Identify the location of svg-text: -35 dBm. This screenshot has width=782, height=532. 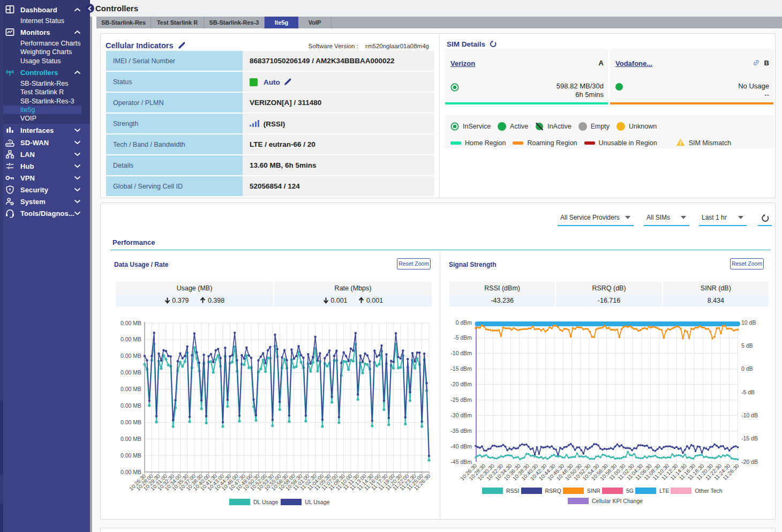
(461, 431).